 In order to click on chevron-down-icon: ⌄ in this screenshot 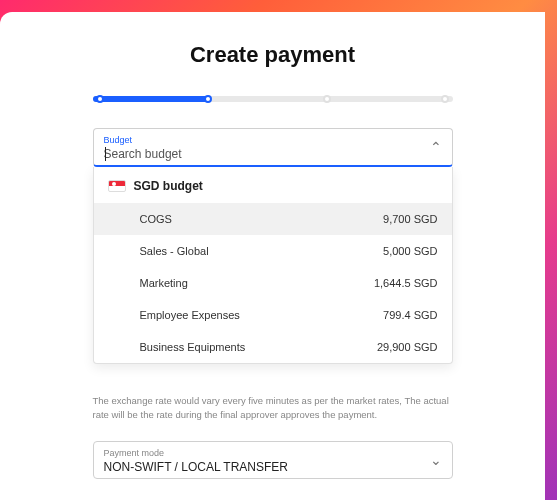, I will do `click(436, 460)`.